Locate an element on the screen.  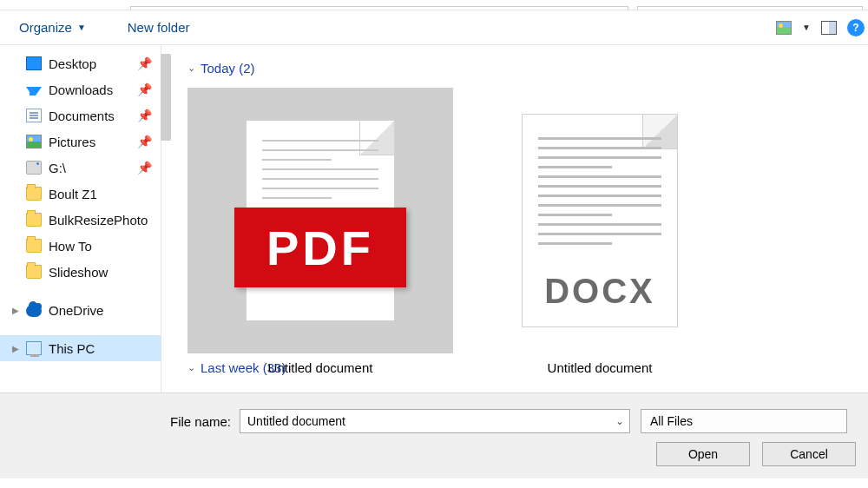
file-type-select: All Files is located at coordinates (744, 421).